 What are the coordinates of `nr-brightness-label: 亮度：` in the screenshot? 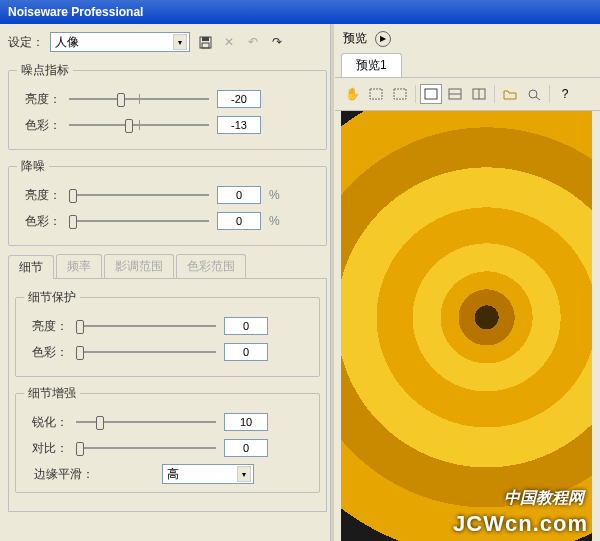 It's located at (39, 196).